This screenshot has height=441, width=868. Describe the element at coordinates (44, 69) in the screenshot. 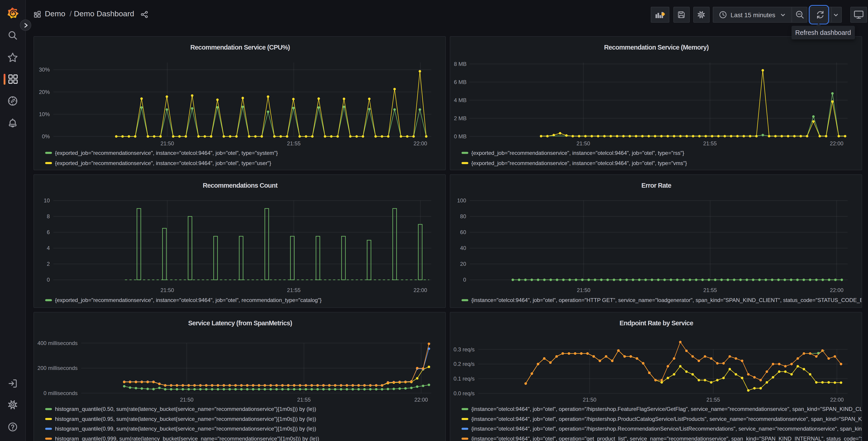

I see `svg-text: 30%` at that location.